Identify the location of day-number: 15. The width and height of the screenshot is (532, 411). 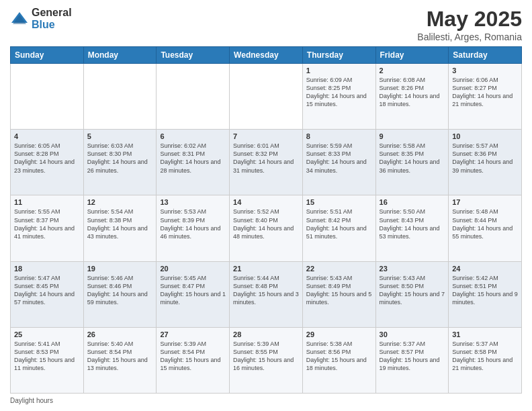
(339, 202).